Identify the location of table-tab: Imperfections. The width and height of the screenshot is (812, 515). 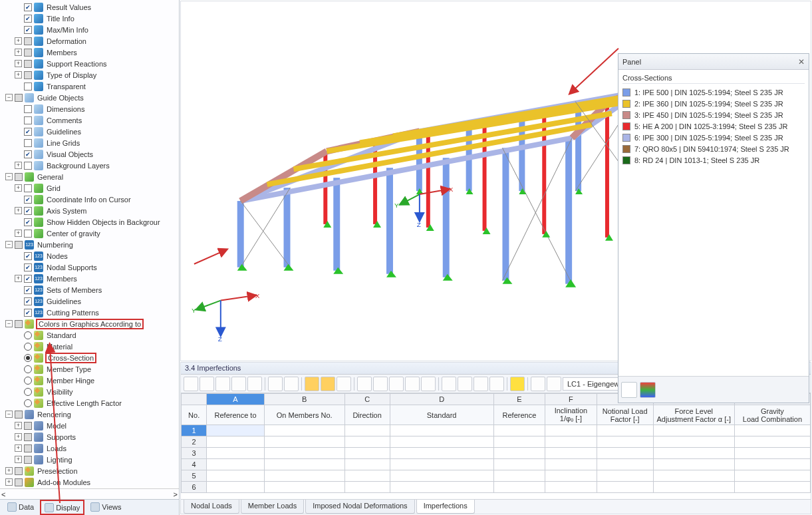
(446, 507).